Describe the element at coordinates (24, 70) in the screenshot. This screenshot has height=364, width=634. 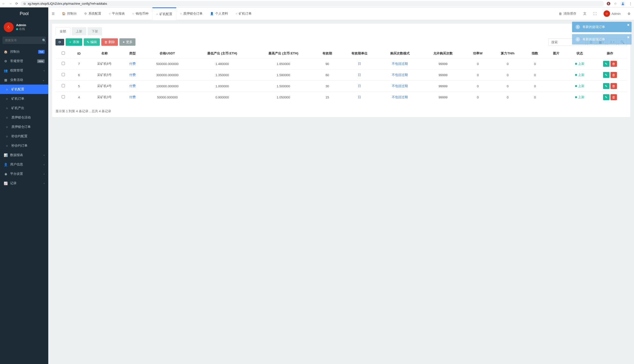
I see `sidebar-item: 👥权限管理‹` at that location.